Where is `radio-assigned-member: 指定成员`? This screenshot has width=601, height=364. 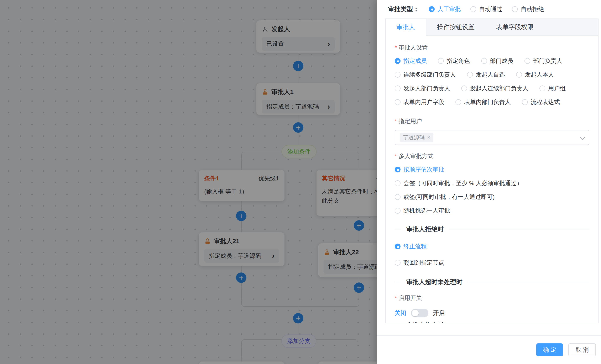
radio-assigned-member: 指定成员 is located at coordinates (411, 61).